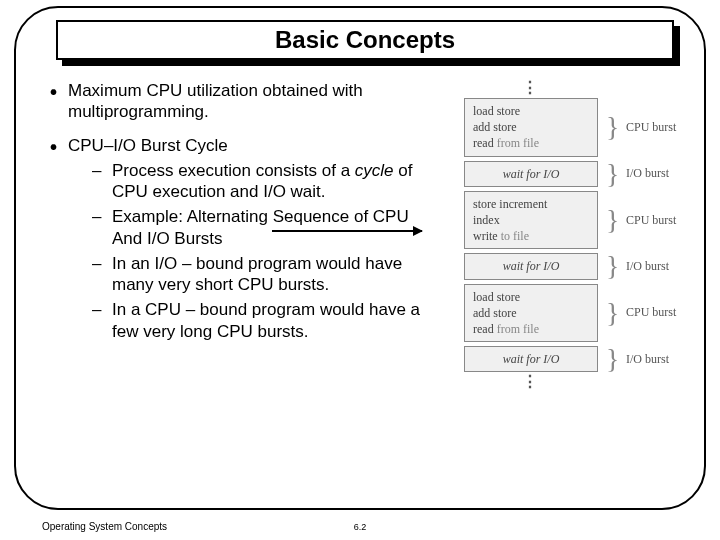 The width and height of the screenshot is (720, 540). What do you see at coordinates (266, 182) in the screenshot?
I see `subitem-1: – Process execution consists of a cycle …` at bounding box center [266, 182].